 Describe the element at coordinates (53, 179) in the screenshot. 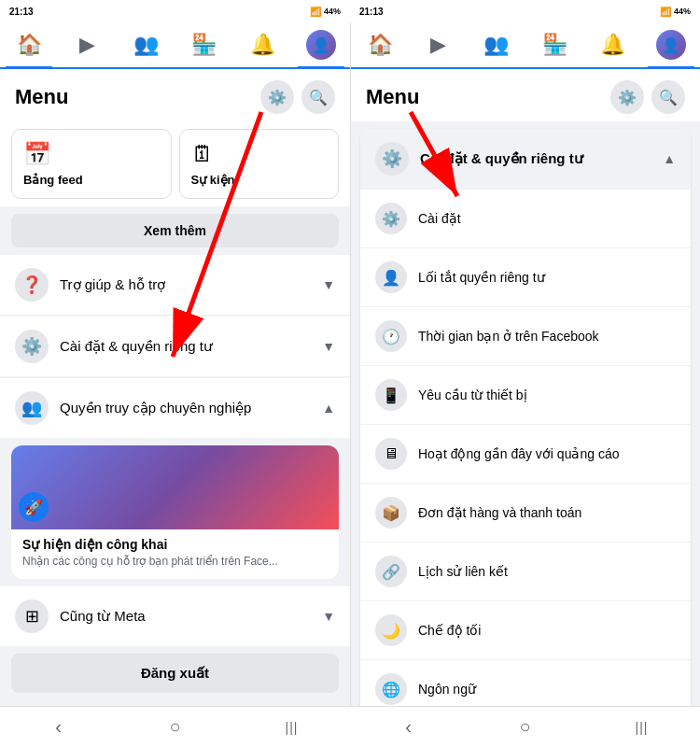

I see `bang-feed-label: Bảng feed` at that location.